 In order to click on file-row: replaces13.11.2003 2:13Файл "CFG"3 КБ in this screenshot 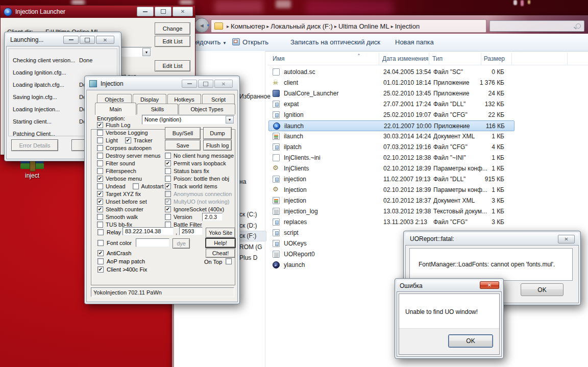, I will do `click(391, 223)`.